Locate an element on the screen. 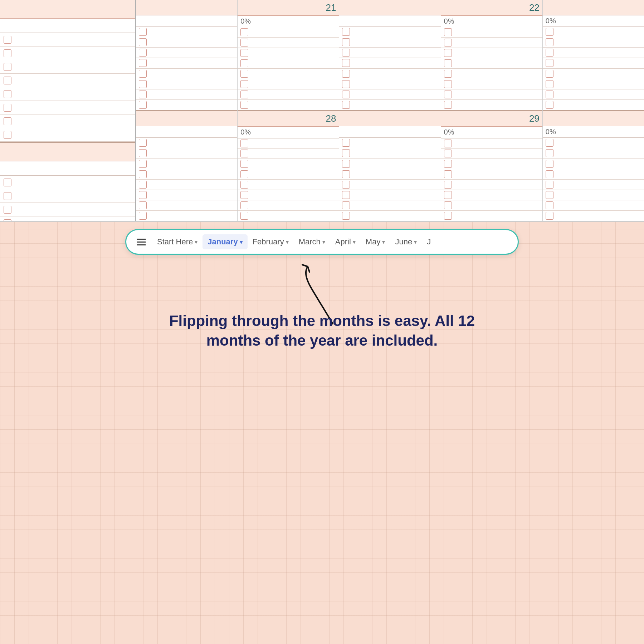 The image size is (644, 644). tab-start-here: Start Here ▾ is located at coordinates (177, 242).